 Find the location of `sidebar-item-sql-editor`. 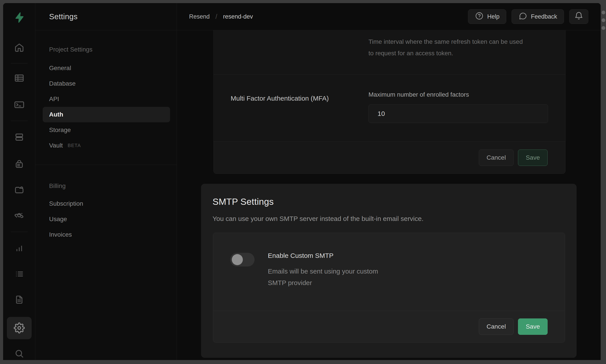

sidebar-item-sql-editor is located at coordinates (19, 104).